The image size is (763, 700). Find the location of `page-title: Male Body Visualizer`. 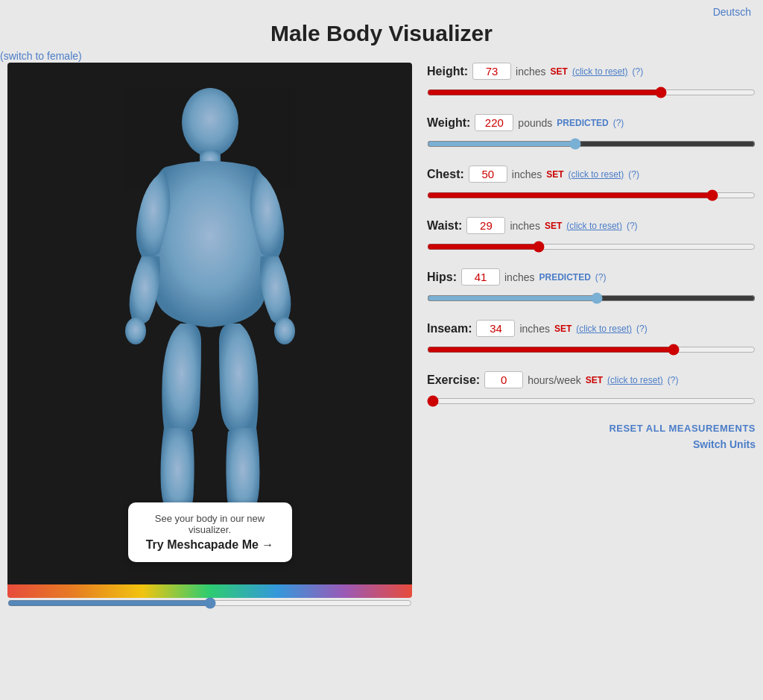

page-title: Male Body Visualizer is located at coordinates (382, 34).